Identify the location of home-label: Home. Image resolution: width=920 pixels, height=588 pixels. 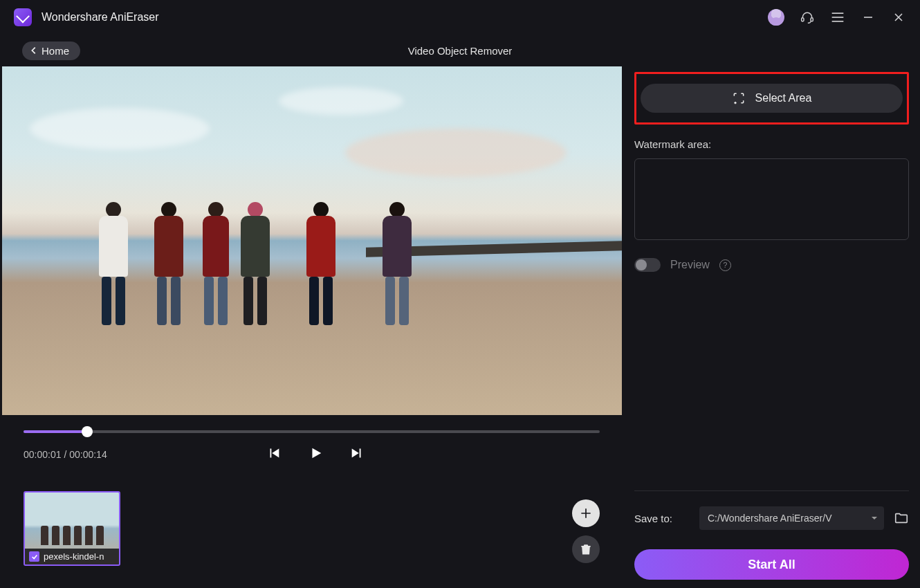
(55, 51).